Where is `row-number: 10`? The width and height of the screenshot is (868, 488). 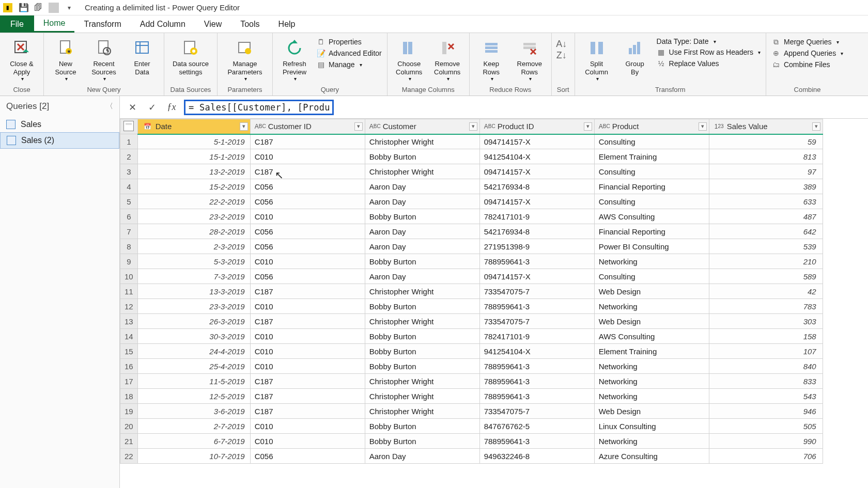 row-number: 10 is located at coordinates (129, 277).